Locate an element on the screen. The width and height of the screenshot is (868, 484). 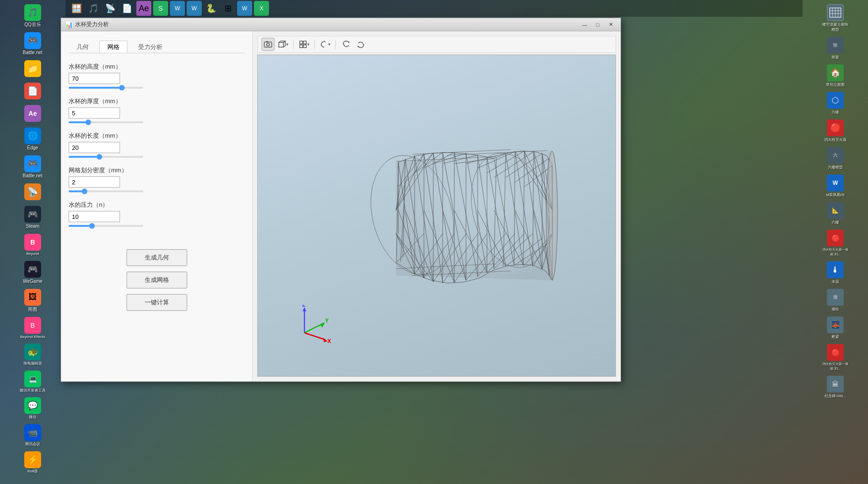
param-mesh-density-input is located at coordinates (94, 182).